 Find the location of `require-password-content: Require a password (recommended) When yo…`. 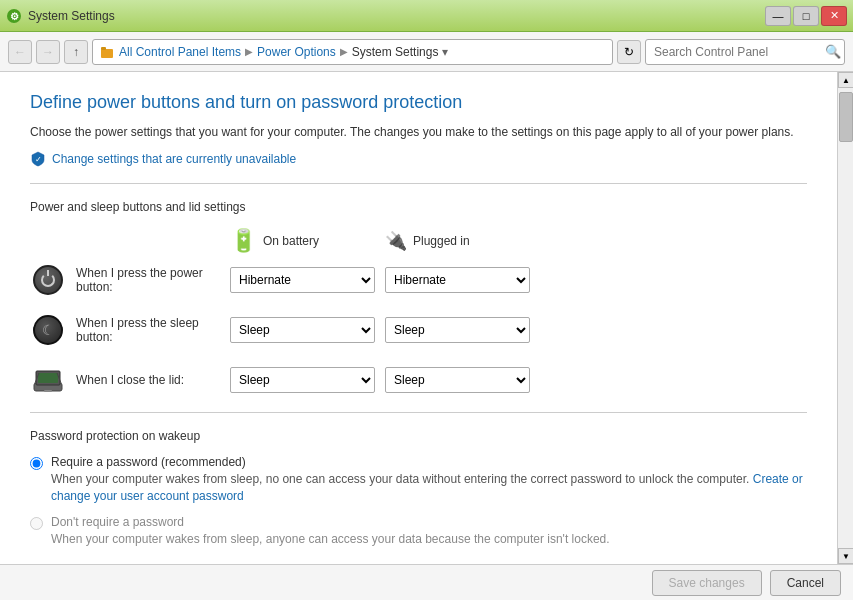

require-password-content: Require a password (recommended) When yo… is located at coordinates (429, 480).